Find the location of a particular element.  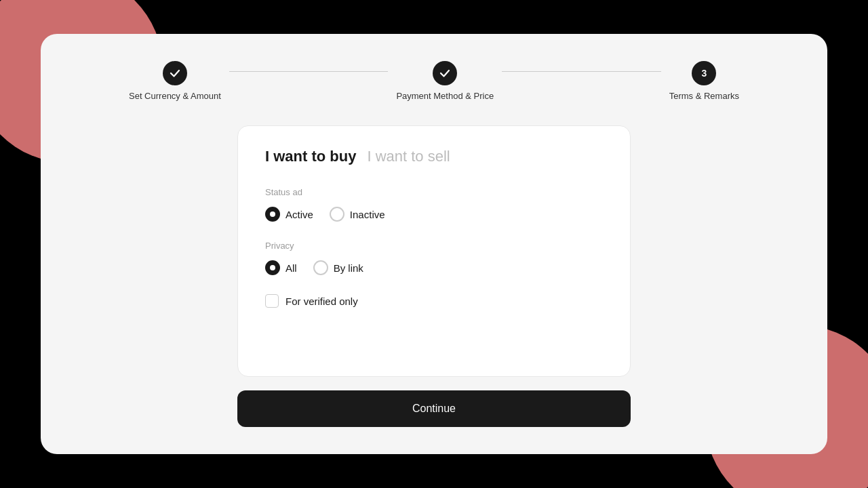

tab-header: I want to buy I want to sell is located at coordinates (434, 157).